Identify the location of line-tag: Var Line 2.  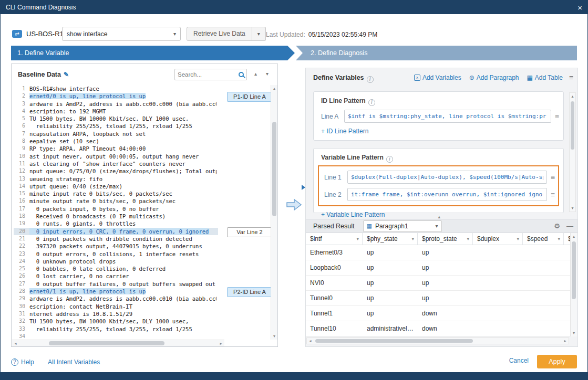
(250, 232).